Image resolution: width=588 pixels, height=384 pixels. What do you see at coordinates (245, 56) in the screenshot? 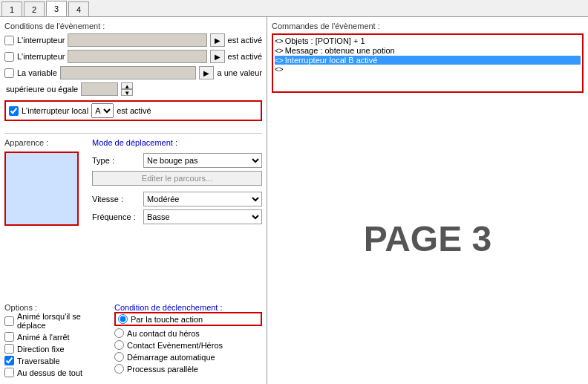
I see `est-active-2: est activé` at bounding box center [245, 56].